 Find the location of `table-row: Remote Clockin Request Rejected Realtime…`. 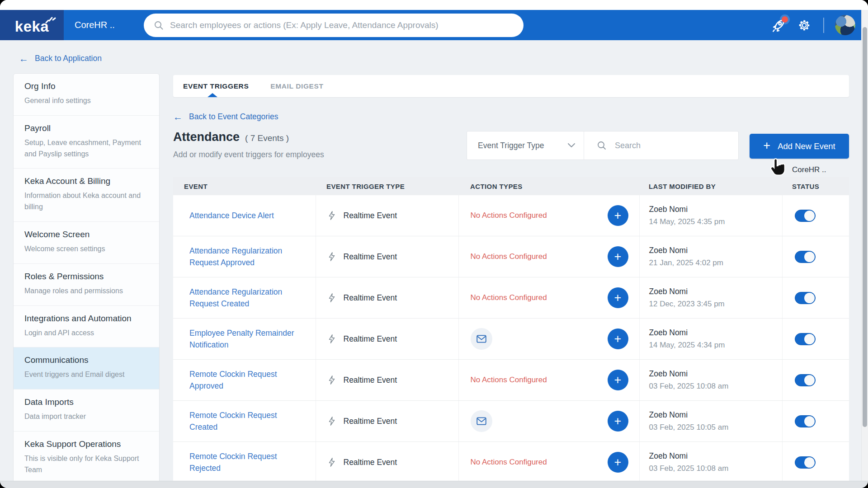

table-row: Remote Clockin Request Rejected Realtime… is located at coordinates (511, 463).